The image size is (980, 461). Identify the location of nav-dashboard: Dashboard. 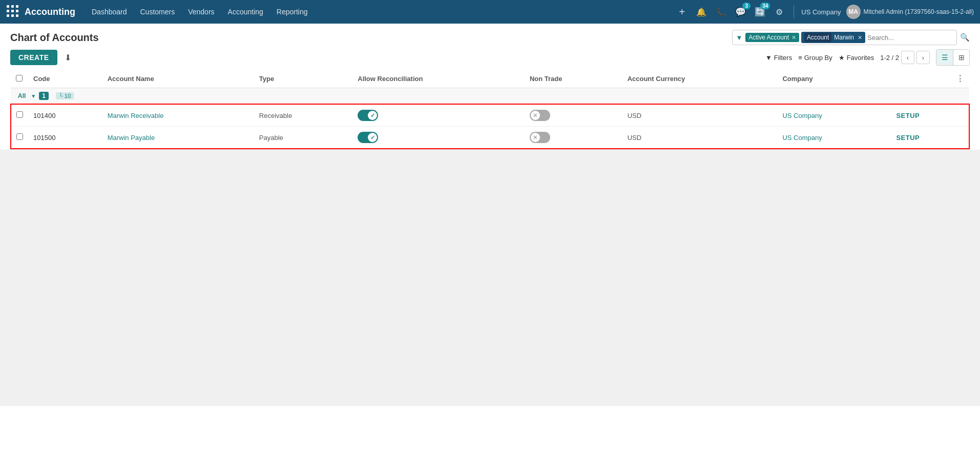
(110, 12).